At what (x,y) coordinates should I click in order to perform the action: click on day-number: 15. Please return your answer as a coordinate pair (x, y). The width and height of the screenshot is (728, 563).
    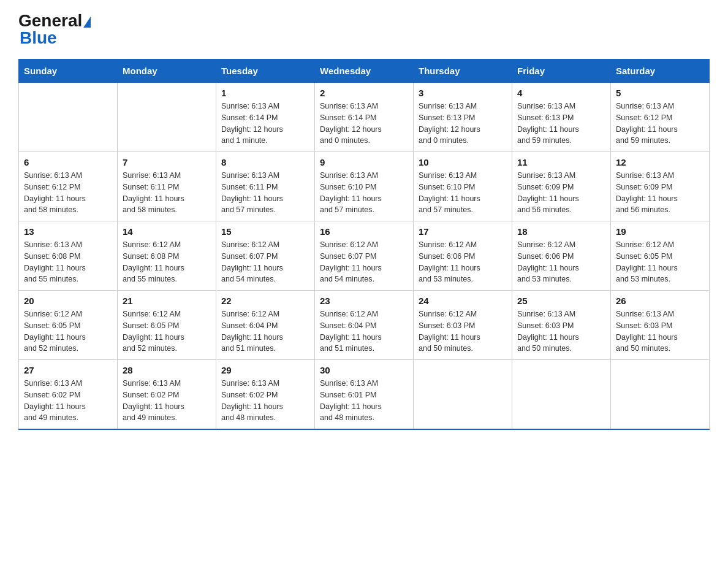
    Looking at the image, I should click on (265, 232).